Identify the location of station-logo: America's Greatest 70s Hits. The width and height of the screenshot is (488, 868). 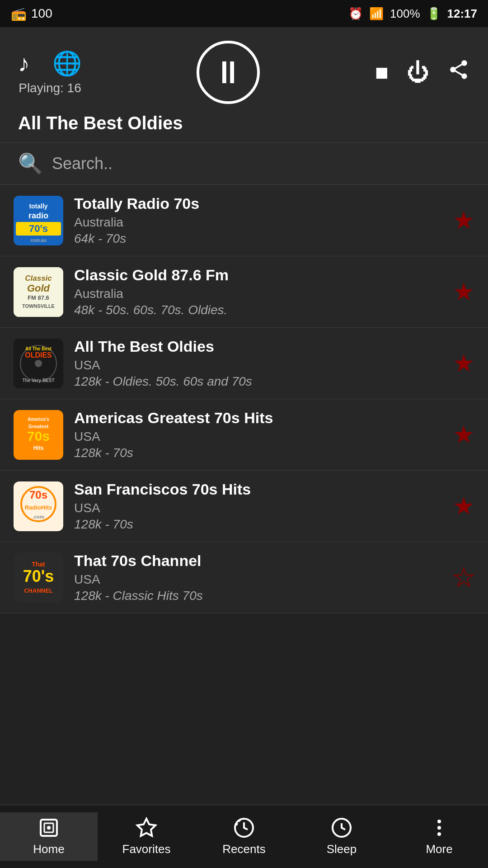
(38, 435).